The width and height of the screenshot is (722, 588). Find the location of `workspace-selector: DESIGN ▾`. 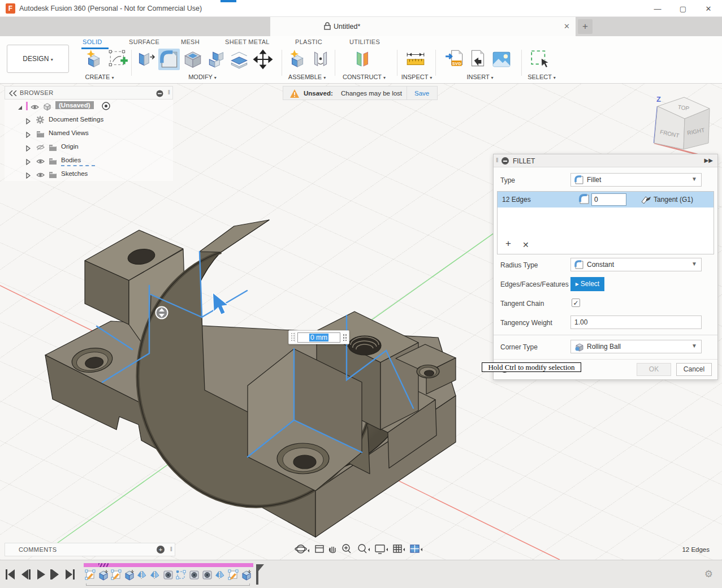

workspace-selector: DESIGN ▾ is located at coordinates (38, 59).